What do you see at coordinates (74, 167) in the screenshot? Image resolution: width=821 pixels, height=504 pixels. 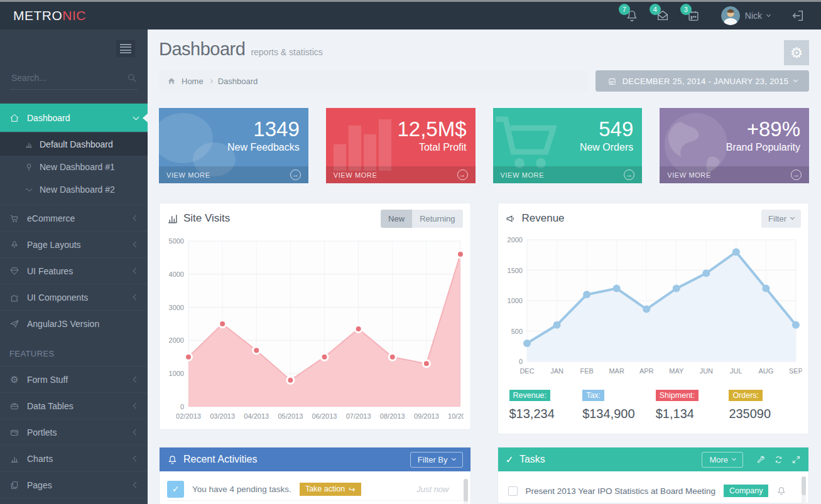 I see `nav-new-dashboard-1: New Dashboard #1` at bounding box center [74, 167].